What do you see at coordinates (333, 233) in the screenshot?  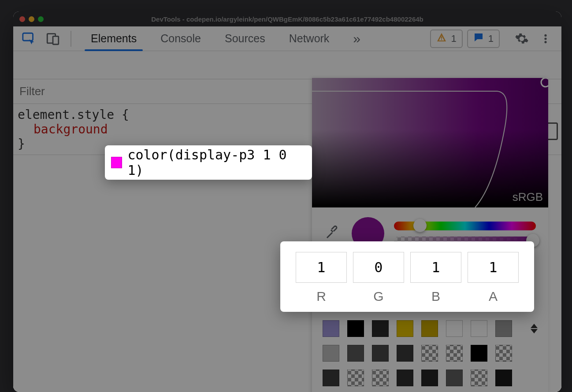 I see `eyedropper-icon` at bounding box center [333, 233].